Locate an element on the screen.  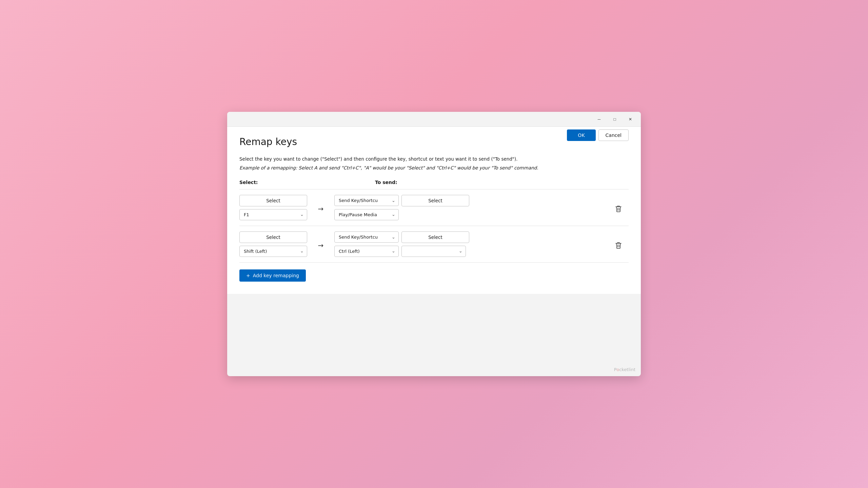
row1-send-type-wrap: Send Key/Shortcu is located at coordinates (367, 201).